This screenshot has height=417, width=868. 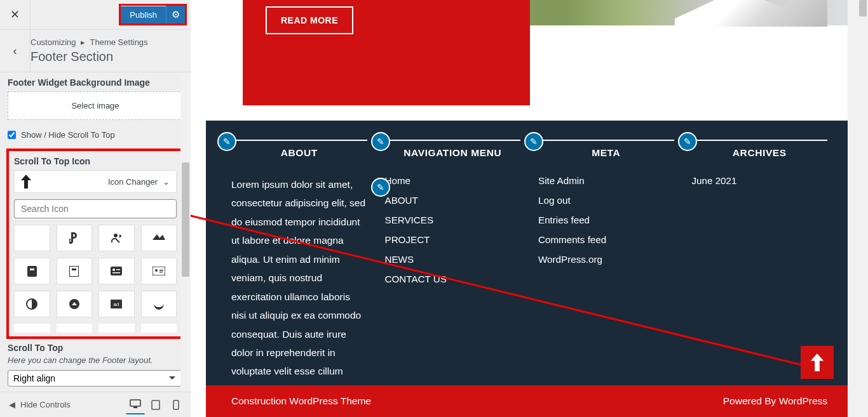 I want to click on bg-image-label: Footer Widget Background Image, so click(x=95, y=83).